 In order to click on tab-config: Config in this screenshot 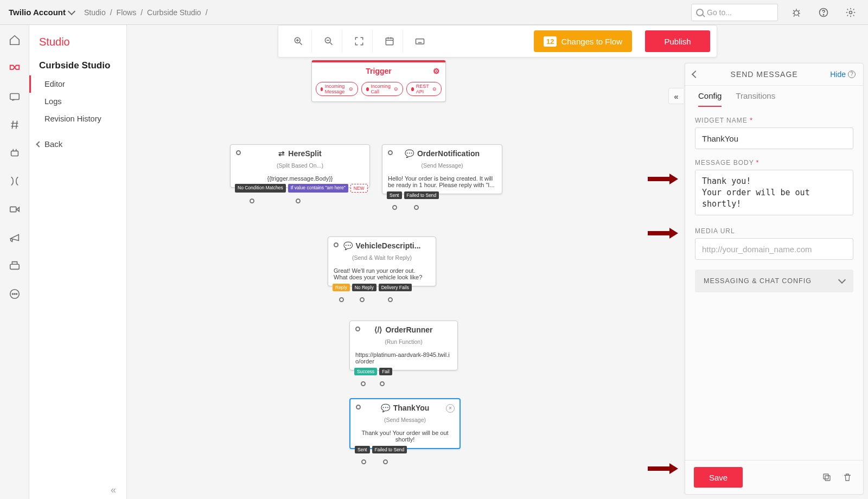, I will do `click(710, 99)`.